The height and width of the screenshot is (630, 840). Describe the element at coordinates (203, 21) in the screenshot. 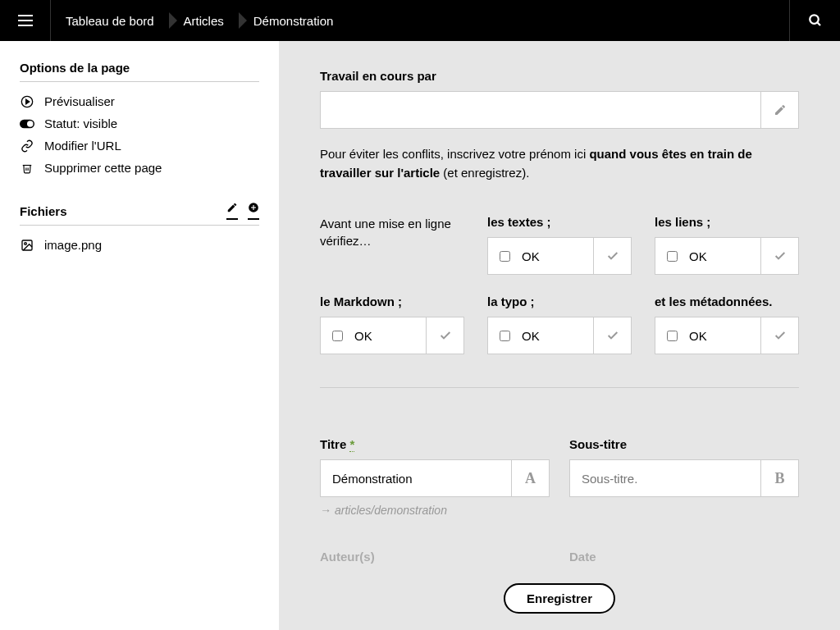

I see `breadcrumb-articles: Articles` at that location.